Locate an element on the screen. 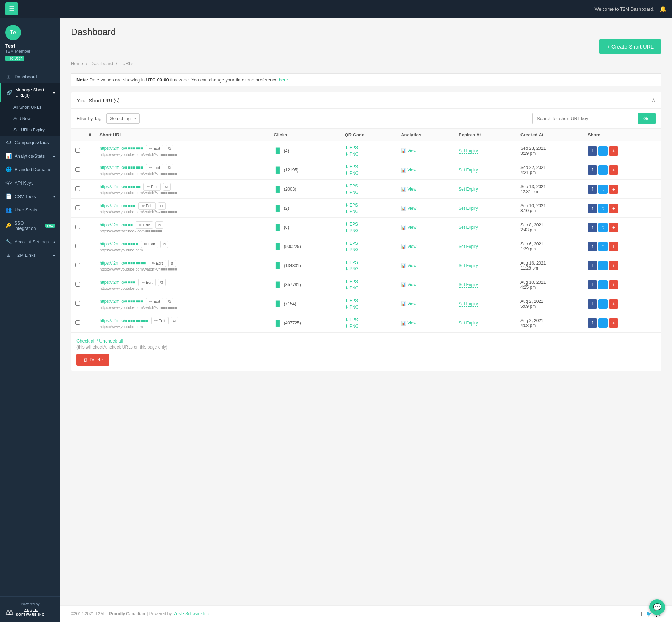 This screenshot has height=622, width=672. edit-button-9: ✏ Edit is located at coordinates (160, 321).